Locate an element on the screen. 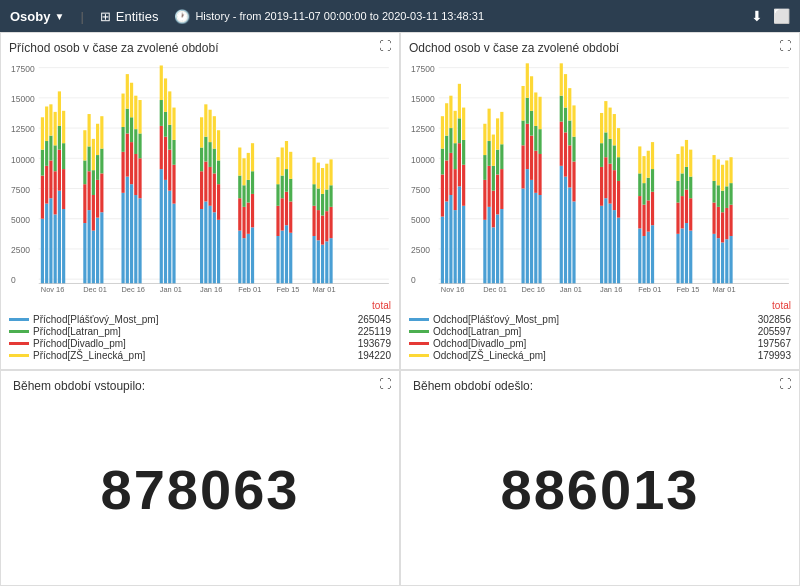 This screenshot has width=800, height=586. svg-text: Dec 01 is located at coordinates (95, 290).